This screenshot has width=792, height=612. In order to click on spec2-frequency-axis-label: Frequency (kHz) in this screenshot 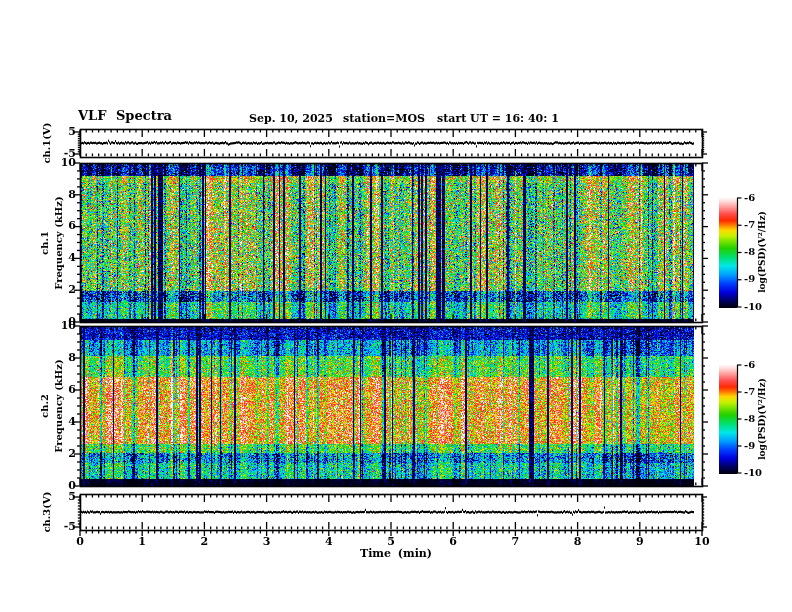, I will do `click(58, 406)`.